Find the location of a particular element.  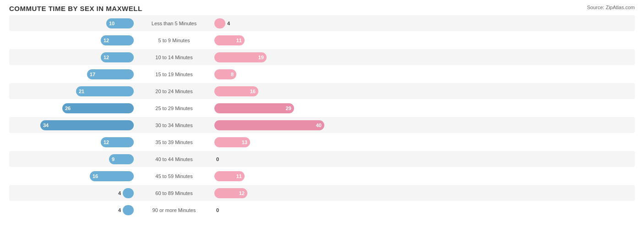

right-section: 16 is located at coordinates (423, 91).